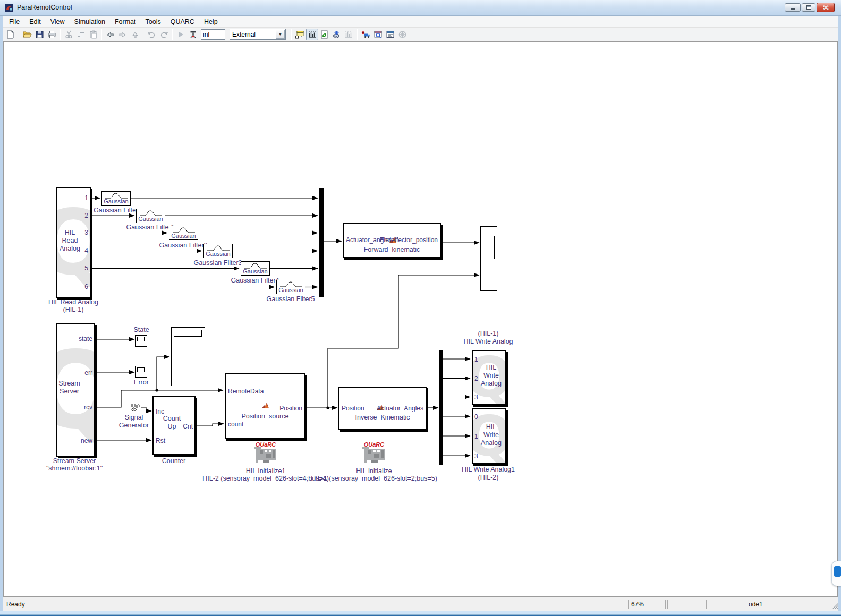  What do you see at coordinates (88, 373) in the screenshot?
I see `output-port-err: err` at bounding box center [88, 373].